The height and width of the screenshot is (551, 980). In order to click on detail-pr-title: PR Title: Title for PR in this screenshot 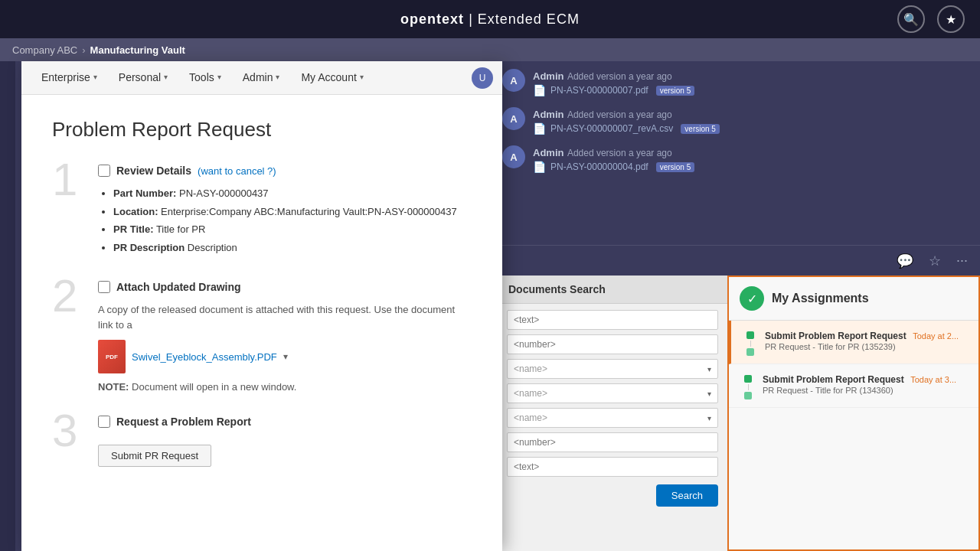, I will do `click(292, 230)`.